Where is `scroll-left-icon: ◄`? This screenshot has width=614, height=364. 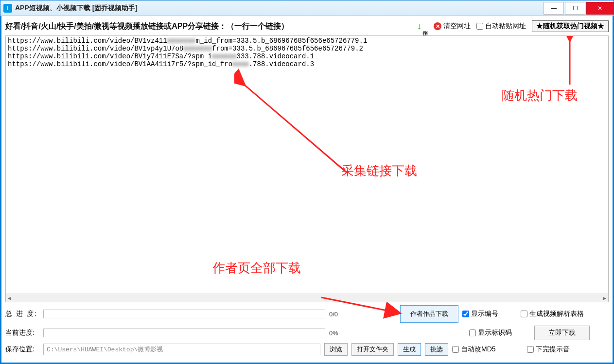 scroll-left-icon: ◄ is located at coordinates (9, 298).